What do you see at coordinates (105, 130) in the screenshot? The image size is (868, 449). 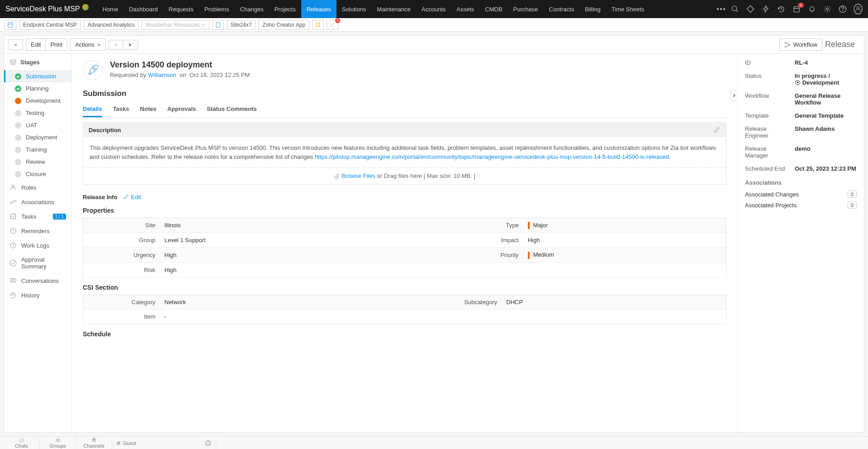 I see `description-label: Description` at bounding box center [105, 130].